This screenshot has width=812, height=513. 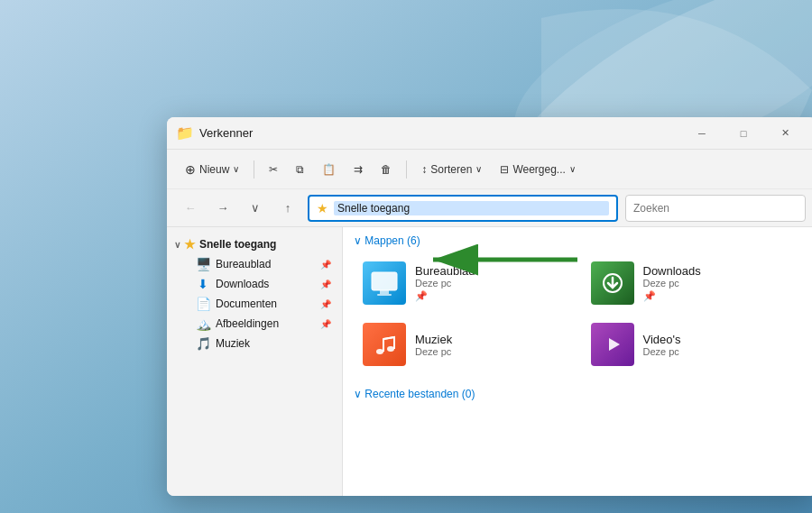 What do you see at coordinates (265, 264) in the screenshot?
I see `bureaublad-label: Bureaublad` at bounding box center [265, 264].